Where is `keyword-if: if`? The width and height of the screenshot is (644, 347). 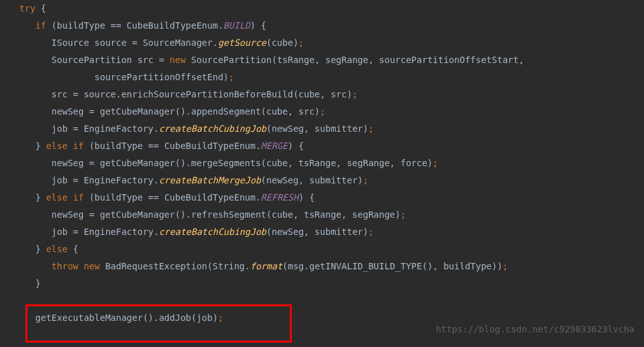
keyword-if: if is located at coordinates (41, 25).